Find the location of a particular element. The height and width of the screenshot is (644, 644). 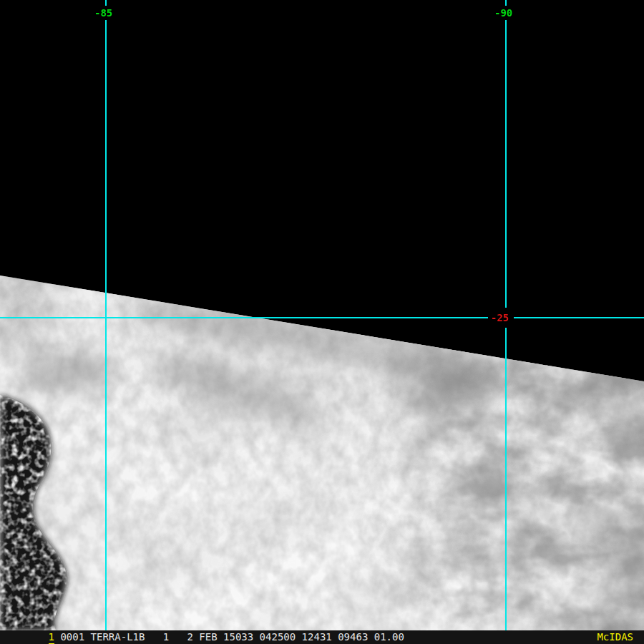

latitude-label-25: -25 is located at coordinates (499, 318).